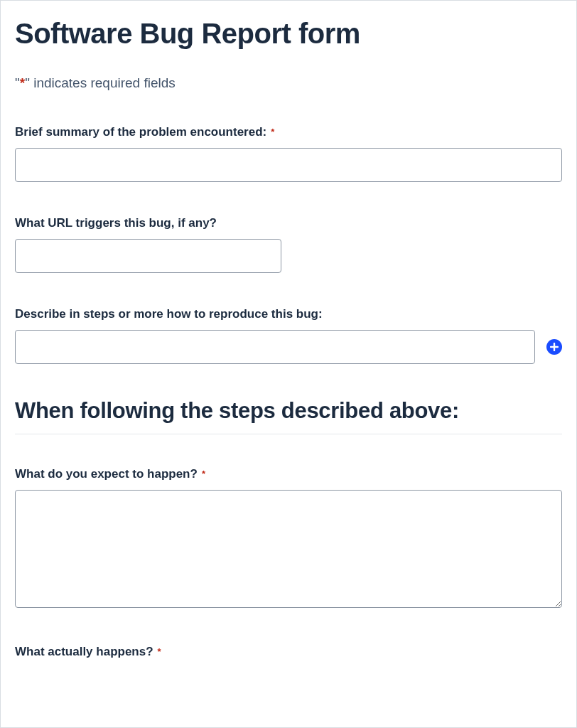 This screenshot has width=577, height=728. What do you see at coordinates (288, 245) in the screenshot?
I see `field-url: What URL triggers this bug, if any?` at bounding box center [288, 245].